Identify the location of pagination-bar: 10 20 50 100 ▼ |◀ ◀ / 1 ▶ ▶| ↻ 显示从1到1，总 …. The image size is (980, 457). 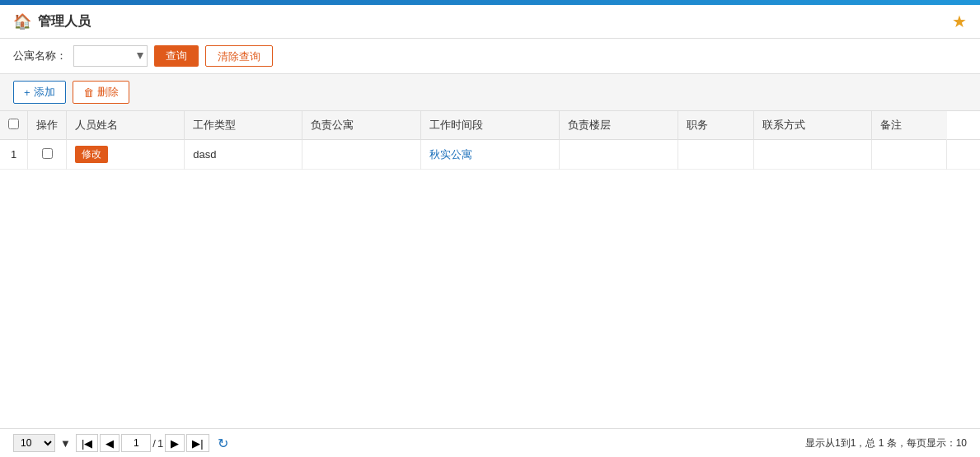
(490, 443).